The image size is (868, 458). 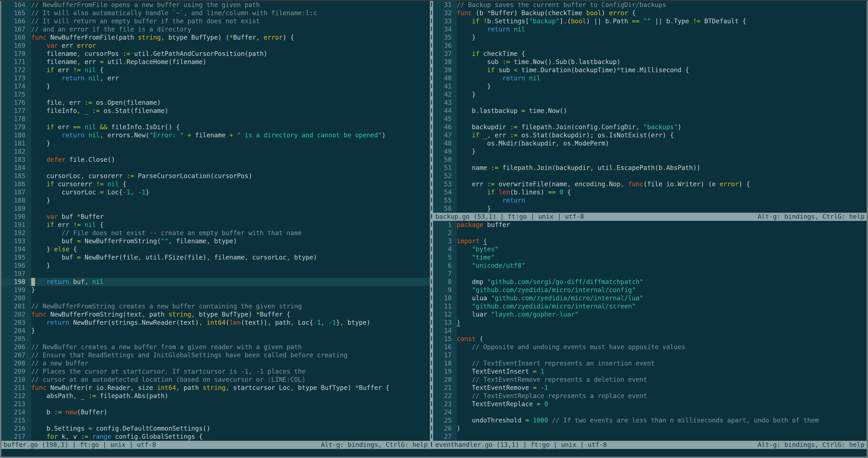 What do you see at coordinates (445, 62) in the screenshot?
I see `line-number: 38` at bounding box center [445, 62].